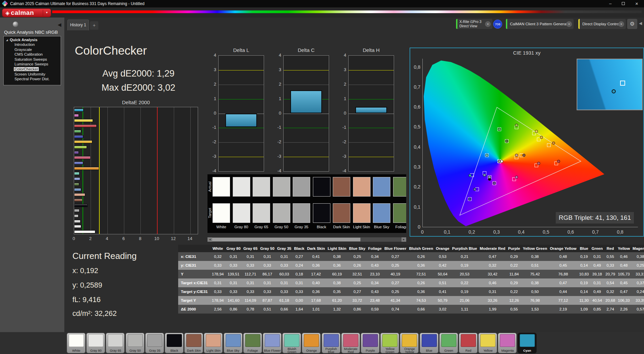 The height and width of the screenshot is (354, 644). Describe the element at coordinates (351, 343) in the screenshot. I see `patch-button-moderate-red: Moderate Red` at that location.